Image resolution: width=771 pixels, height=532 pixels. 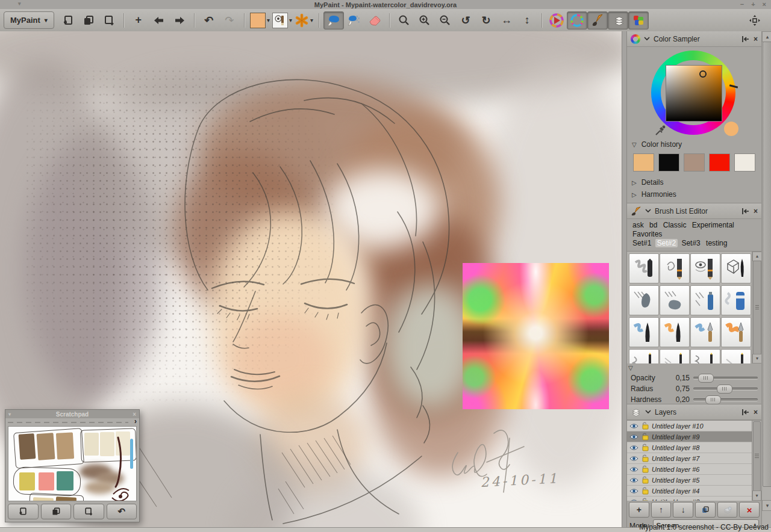 I want to click on layers-panel-button, so click(x=618, y=20).